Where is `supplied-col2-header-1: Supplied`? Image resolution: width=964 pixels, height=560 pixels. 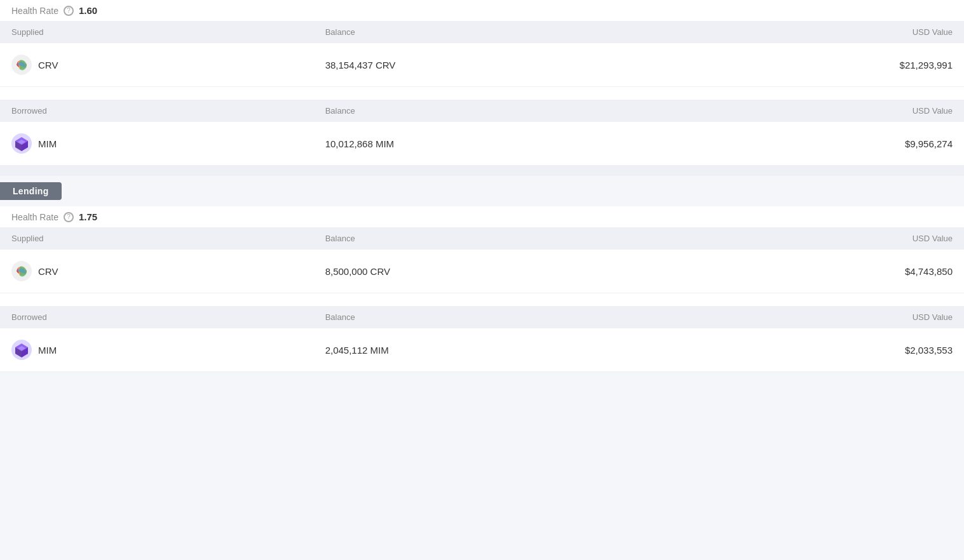 supplied-col2-header-1: Supplied is located at coordinates (168, 239).